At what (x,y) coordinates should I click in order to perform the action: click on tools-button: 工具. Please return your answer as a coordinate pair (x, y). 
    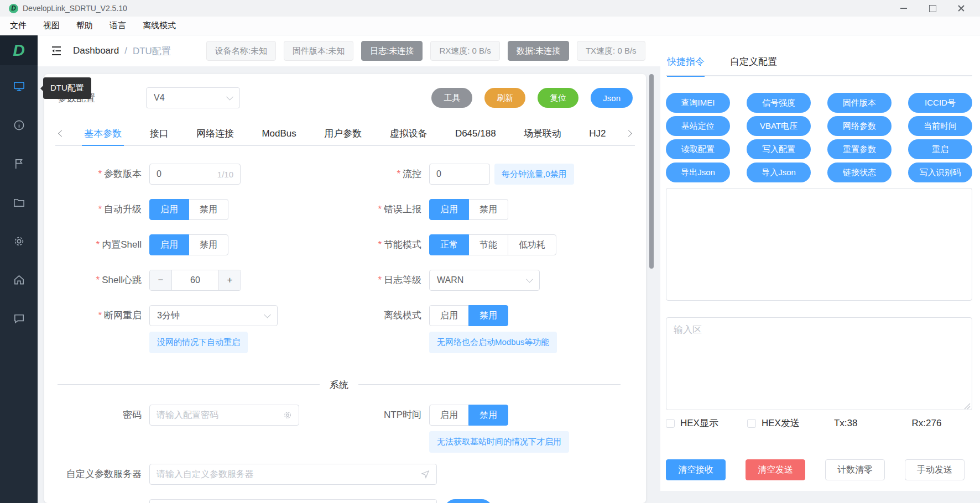
    Looking at the image, I should click on (452, 98).